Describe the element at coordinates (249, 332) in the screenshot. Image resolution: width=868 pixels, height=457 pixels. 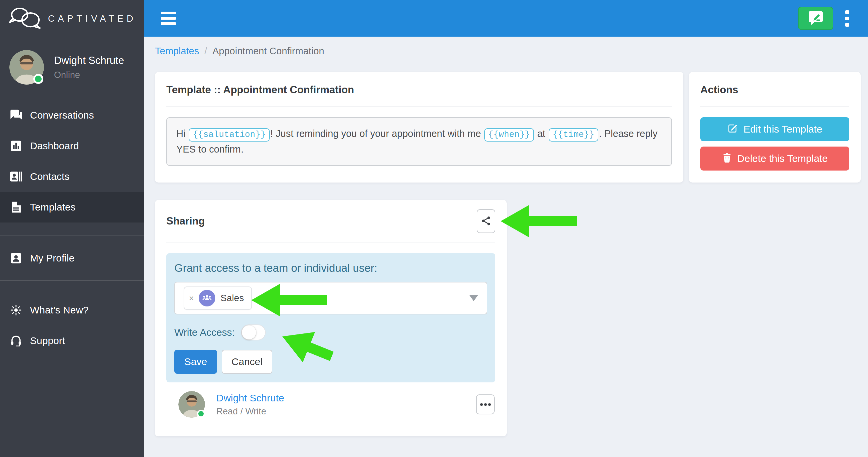
I see `toggle-knob` at that location.